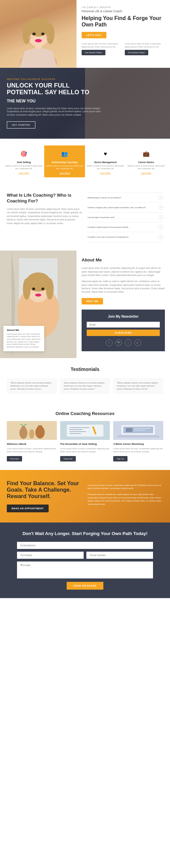 This screenshot has height=868, width=170. I want to click on resource-btn-0: Purchase, so click(14, 459).